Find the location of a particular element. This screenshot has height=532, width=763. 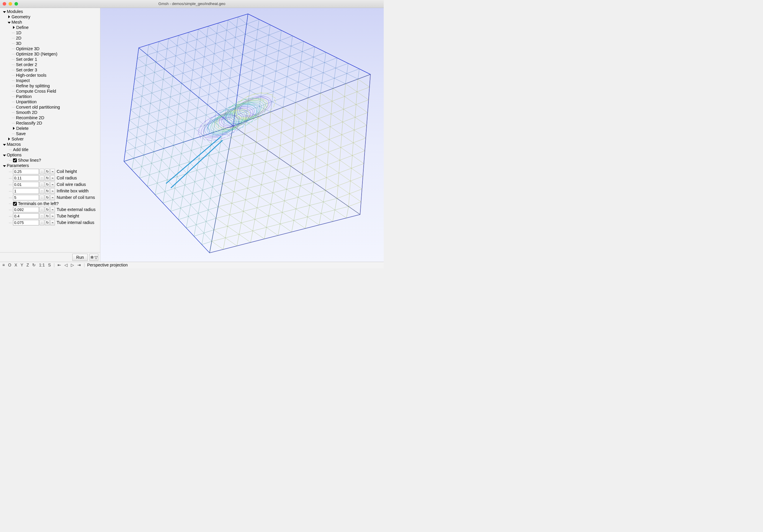

tree-solver: Solver is located at coordinates (50, 139).